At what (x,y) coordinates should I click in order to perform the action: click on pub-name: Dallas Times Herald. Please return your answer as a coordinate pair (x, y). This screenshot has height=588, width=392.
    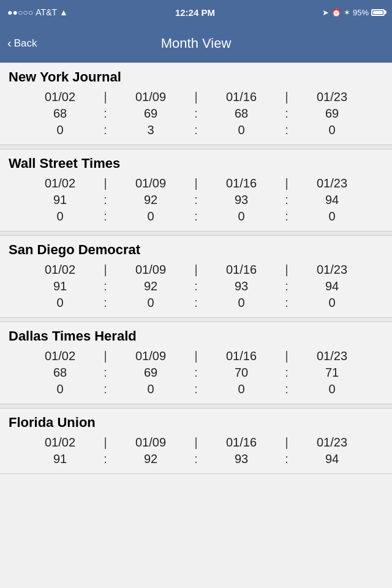
    Looking at the image, I should click on (196, 335).